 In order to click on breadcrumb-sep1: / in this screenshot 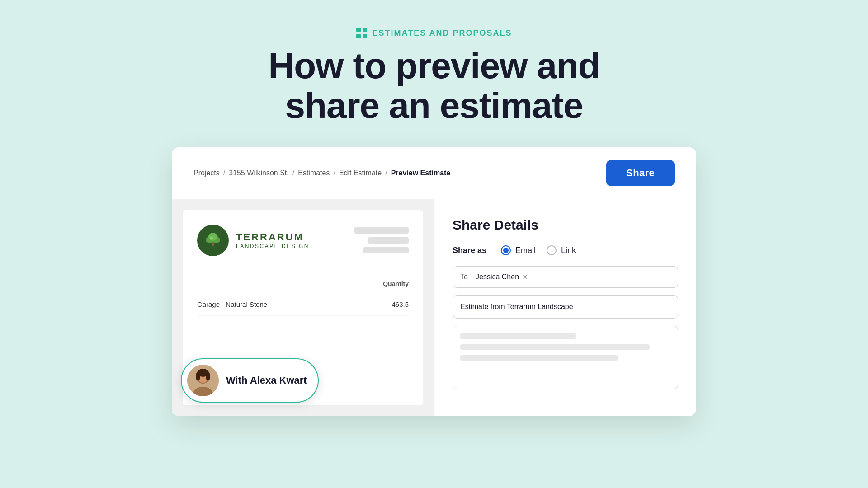, I will do `click(224, 173)`.